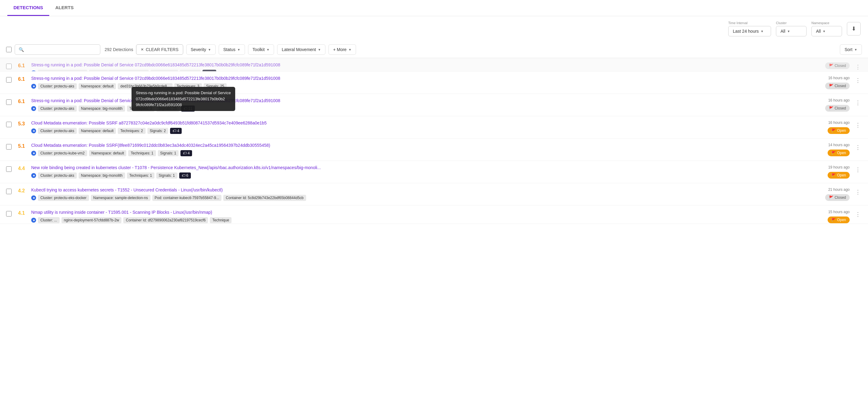 Image resolution: width=868 pixels, height=411 pixels. I want to click on search-icon: 🔍, so click(21, 50).